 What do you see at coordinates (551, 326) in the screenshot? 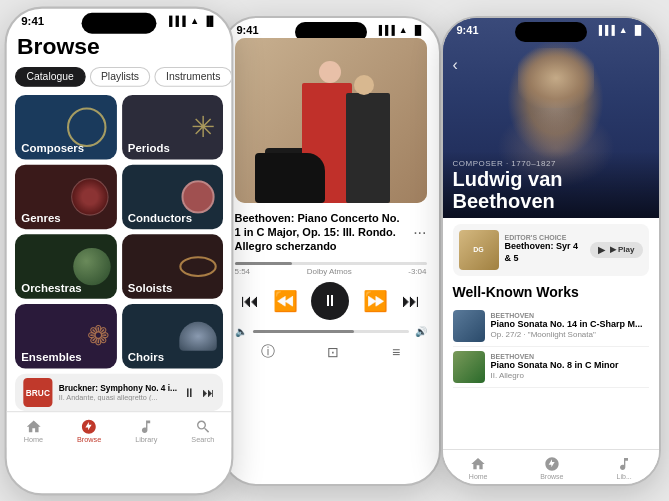
I see `work-item-1: BEETHOVEN Piano Sonata No. 14 in C-Sharp…` at bounding box center [551, 326].